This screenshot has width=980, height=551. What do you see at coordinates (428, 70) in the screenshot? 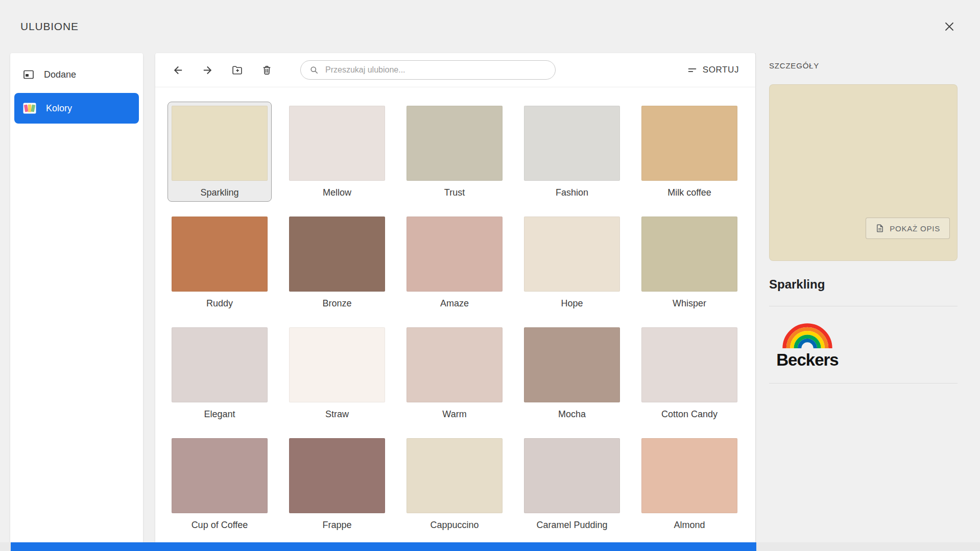
I see `search-box` at bounding box center [428, 70].